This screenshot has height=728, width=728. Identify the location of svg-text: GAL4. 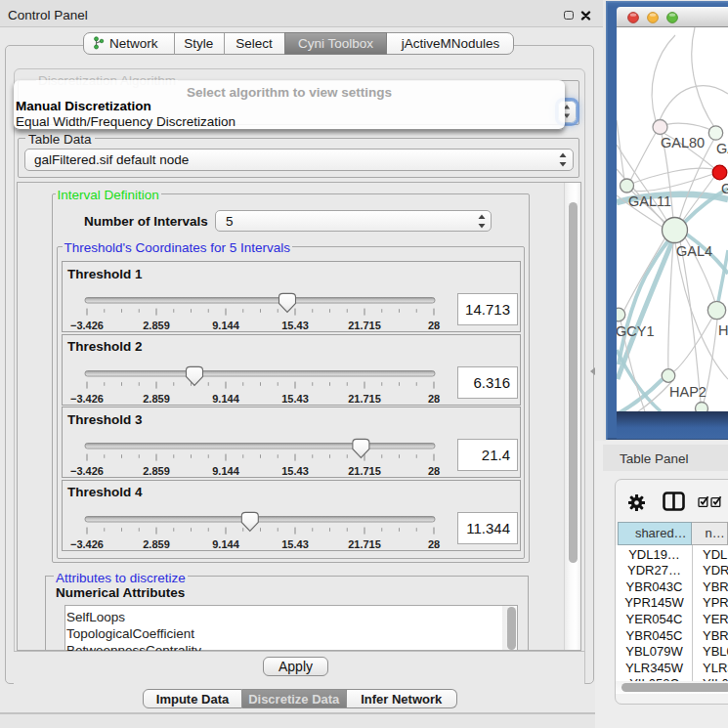
(694, 251).